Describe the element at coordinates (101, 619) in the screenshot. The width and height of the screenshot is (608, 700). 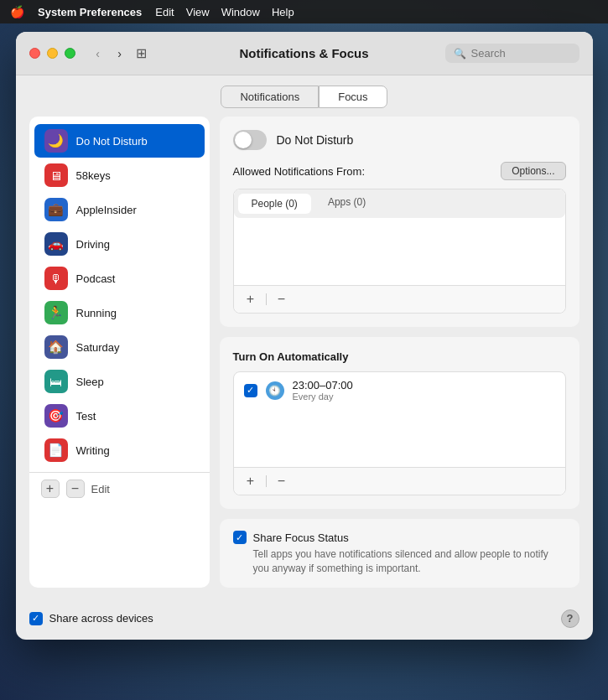
I see `share-across-label: Share across devices` at that location.